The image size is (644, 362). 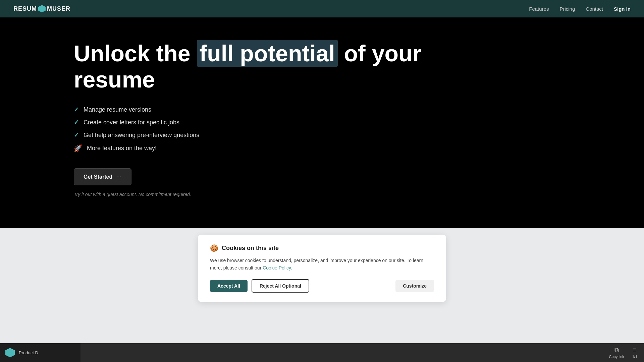 I want to click on cookie-banner: 🍪 Cookies on this site We use browser co…, so click(x=322, y=268).